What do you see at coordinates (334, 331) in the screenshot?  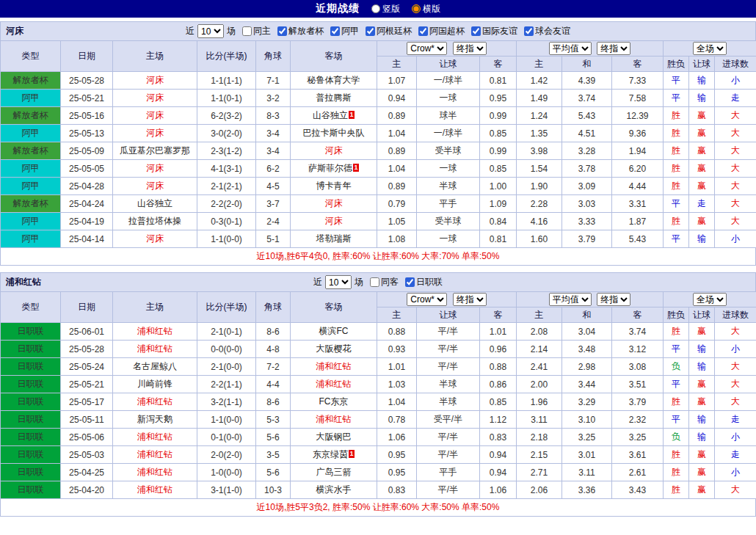 I see `team-name: 横滨FC` at bounding box center [334, 331].